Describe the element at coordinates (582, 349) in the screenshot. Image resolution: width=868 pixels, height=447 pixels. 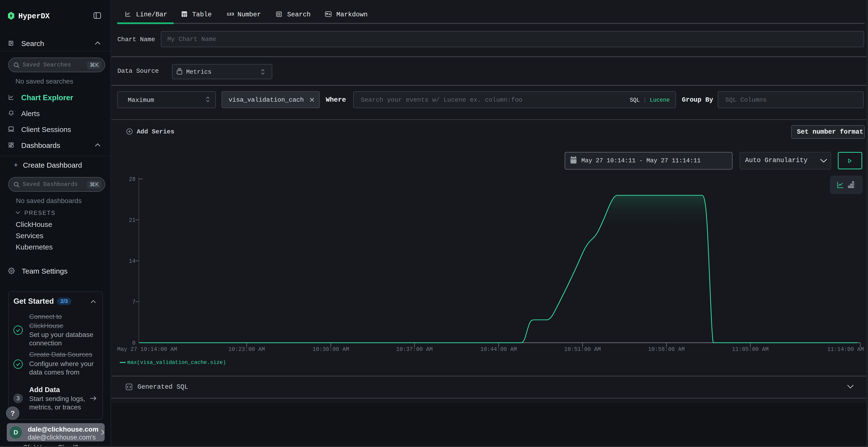
I see `svg-text: 10:51:00 AM` at that location.